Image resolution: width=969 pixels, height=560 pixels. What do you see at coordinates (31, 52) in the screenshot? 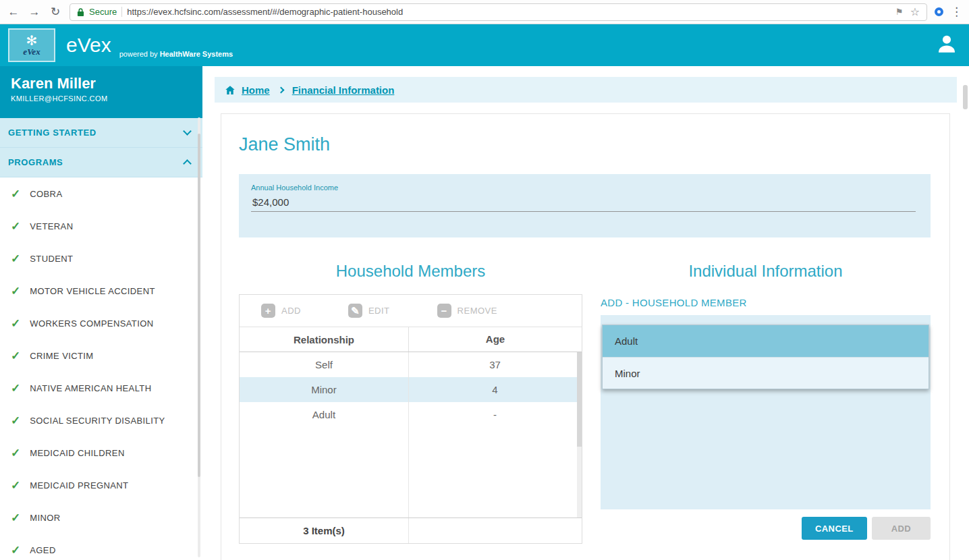
I see `logo-text: eVex` at bounding box center [31, 52].